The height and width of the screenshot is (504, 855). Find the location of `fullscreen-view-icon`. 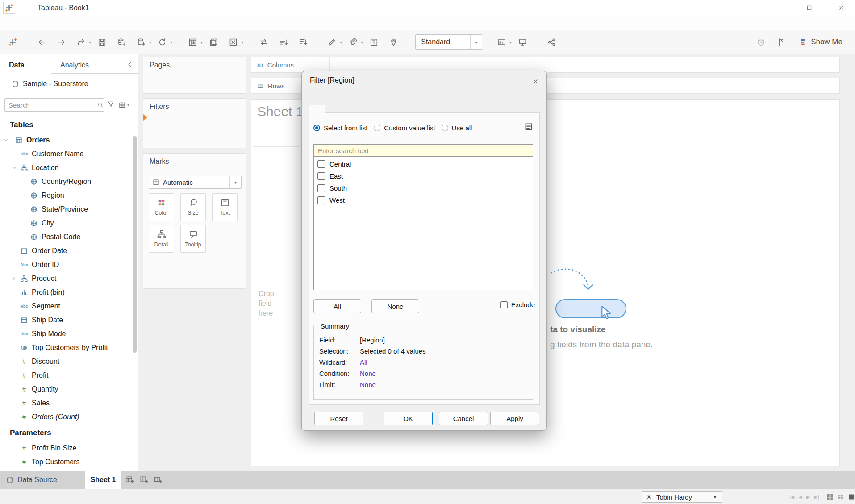

fullscreen-view-icon is located at coordinates (851, 497).